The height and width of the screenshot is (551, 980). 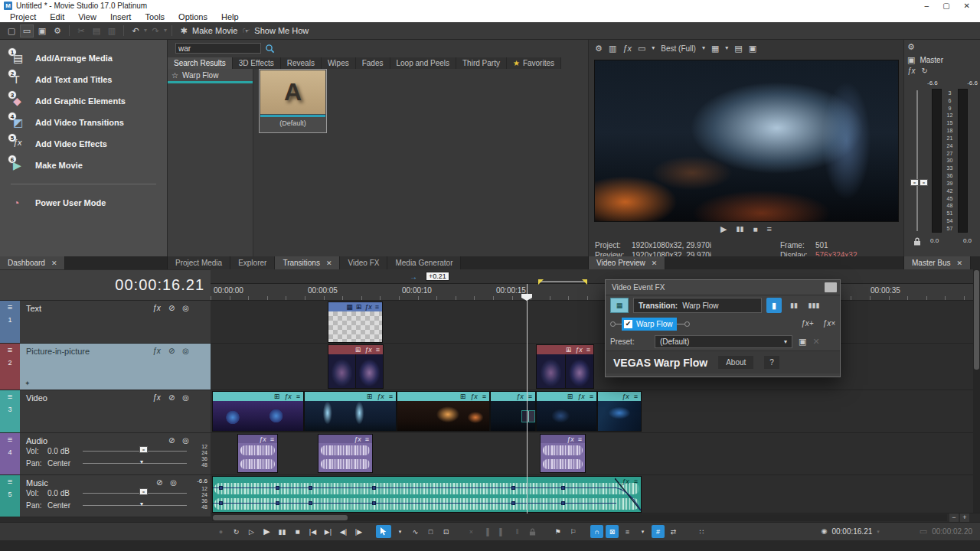 What do you see at coordinates (724, 230) in the screenshot?
I see `preview-play-icon: ▶` at bounding box center [724, 230].